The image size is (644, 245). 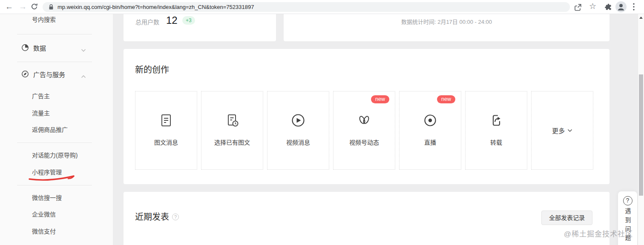 What do you see at coordinates (51, 7) in the screenshot?
I see `lock-icon` at bounding box center [51, 7].